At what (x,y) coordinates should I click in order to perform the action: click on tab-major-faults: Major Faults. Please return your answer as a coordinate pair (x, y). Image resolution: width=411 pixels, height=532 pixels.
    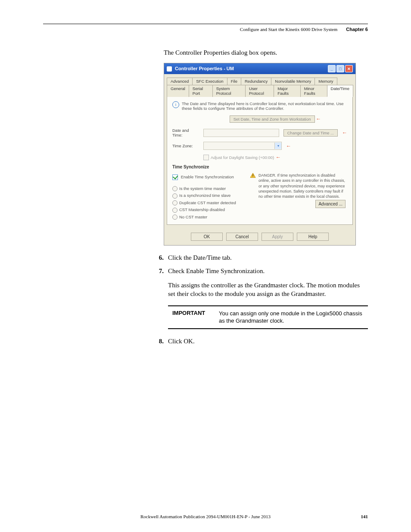
    Looking at the image, I should click on (287, 91).